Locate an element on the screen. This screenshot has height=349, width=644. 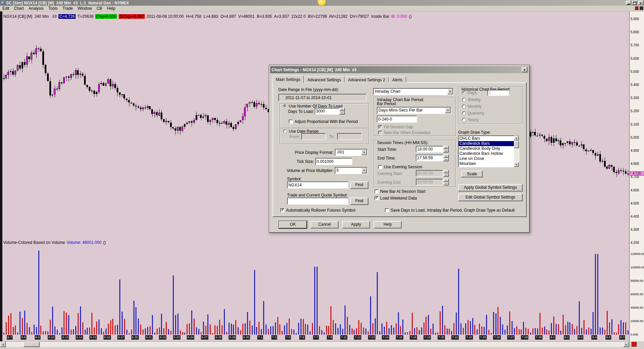
list-scrollbar is located at coordinates (516, 151).